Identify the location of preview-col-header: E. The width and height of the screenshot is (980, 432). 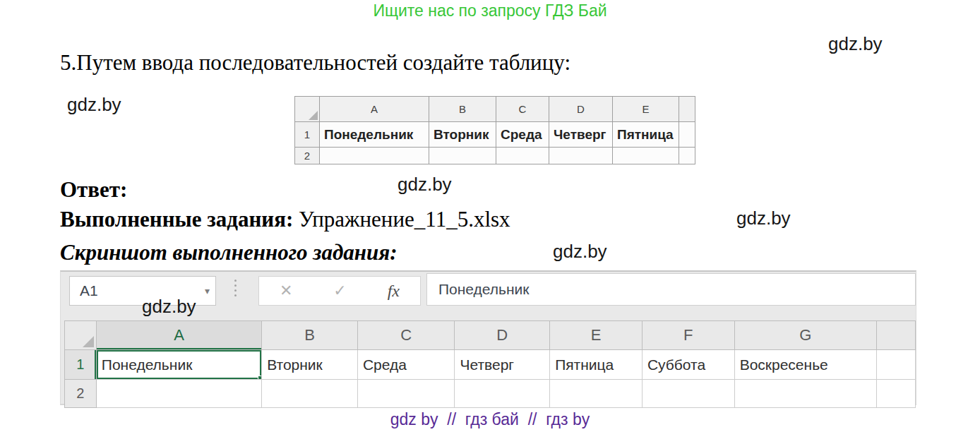
(646, 109).